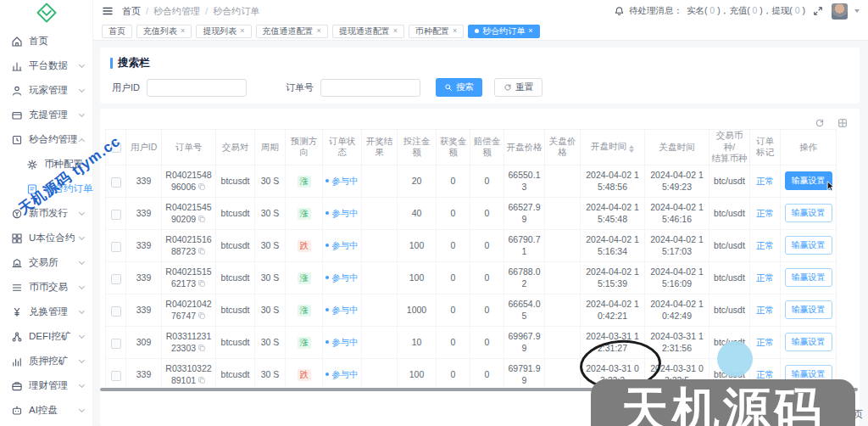 The width and height of the screenshot is (868, 426). What do you see at coordinates (224, 31) in the screenshot?
I see `tab-item: 提现列表×` at bounding box center [224, 31].